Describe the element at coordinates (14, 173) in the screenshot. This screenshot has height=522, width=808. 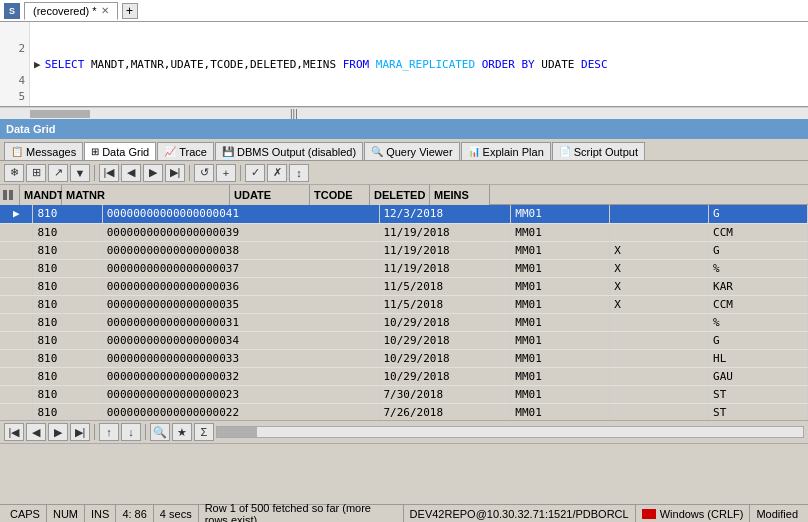
I see `freeze-btn: ❄` at that location.